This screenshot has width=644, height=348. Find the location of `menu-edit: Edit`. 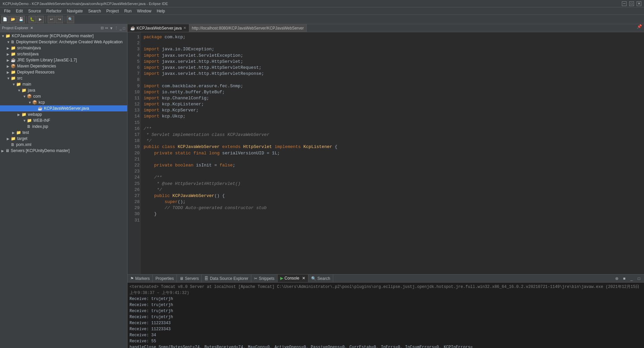

menu-edit: Edit is located at coordinates (19, 11).